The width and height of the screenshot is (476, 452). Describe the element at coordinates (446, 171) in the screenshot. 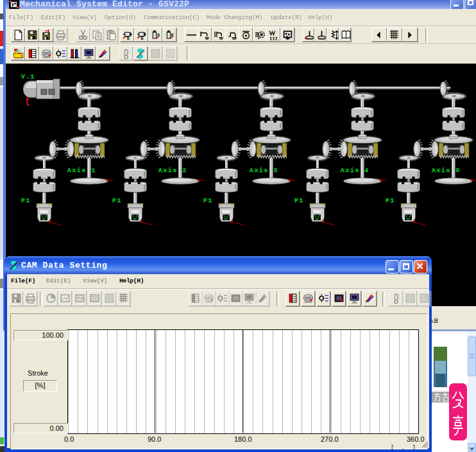

I see `svg-text: Axis 5` at that location.